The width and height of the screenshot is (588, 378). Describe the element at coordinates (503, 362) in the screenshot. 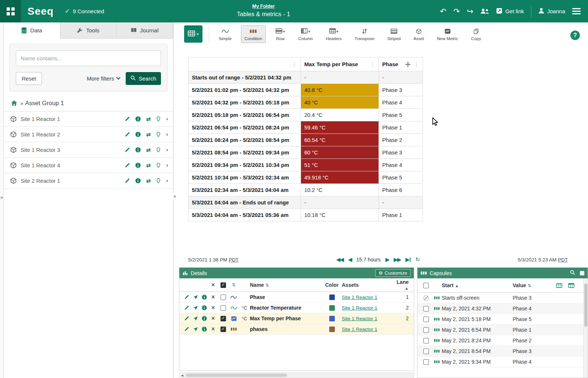

I see `capsule-row: May 2, 2021 9:34 PM Phase 4` at that location.